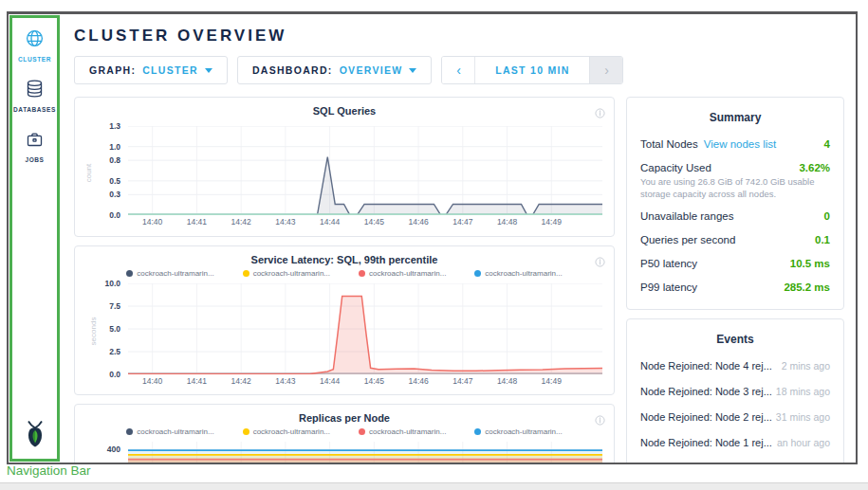 The image size is (868, 490). What do you see at coordinates (34, 96) in the screenshot?
I see `sidebar-item-databases: DATABASES` at bounding box center [34, 96].